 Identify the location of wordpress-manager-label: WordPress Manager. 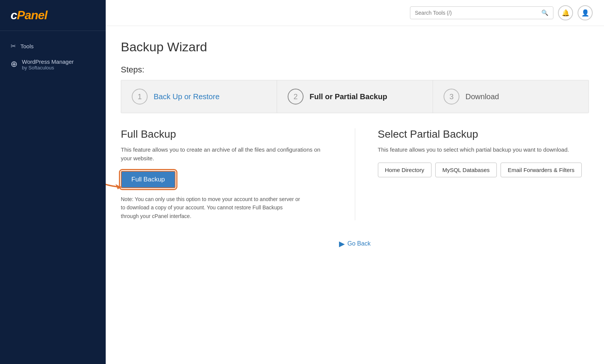
(48, 62).